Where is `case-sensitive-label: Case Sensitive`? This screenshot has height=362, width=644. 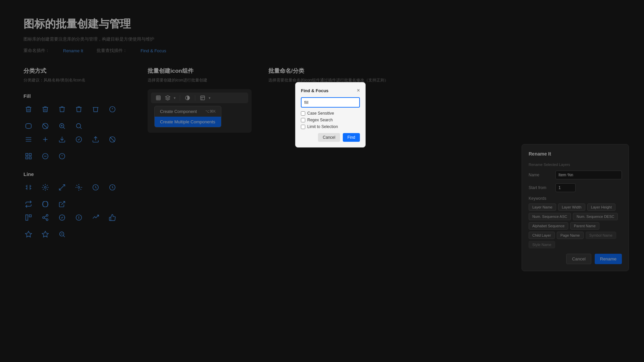 case-sensitive-label: Case Sensitive is located at coordinates (321, 113).